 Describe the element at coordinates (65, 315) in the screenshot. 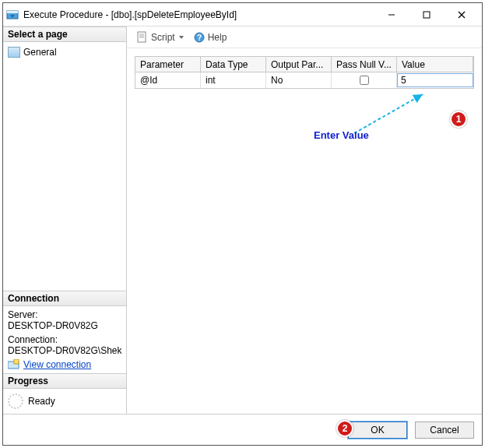

I see `server-label: Server:` at that location.